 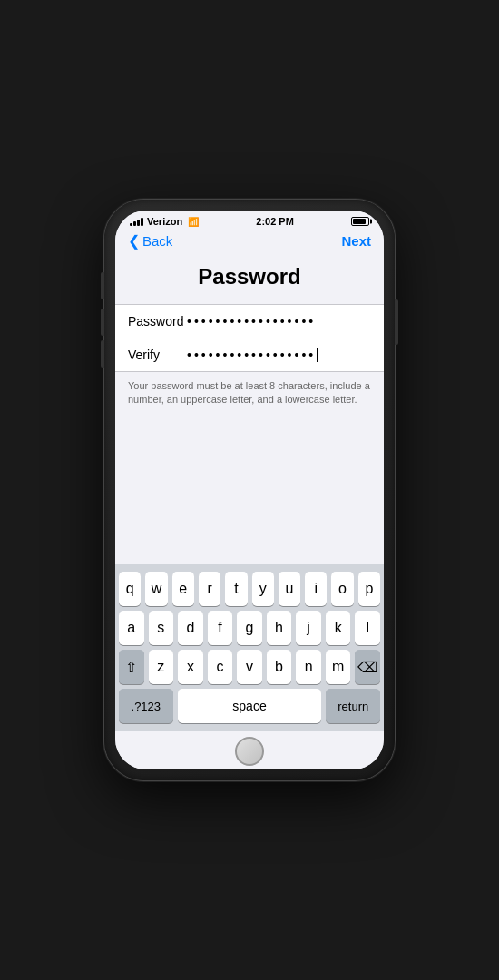 I want to click on key-i: i, so click(x=316, y=589).